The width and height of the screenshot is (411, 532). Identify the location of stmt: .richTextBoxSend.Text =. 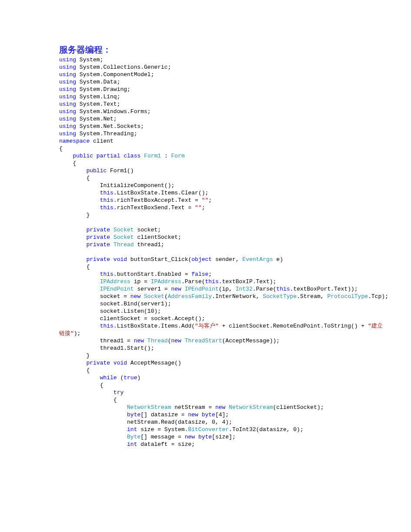
(154, 208).